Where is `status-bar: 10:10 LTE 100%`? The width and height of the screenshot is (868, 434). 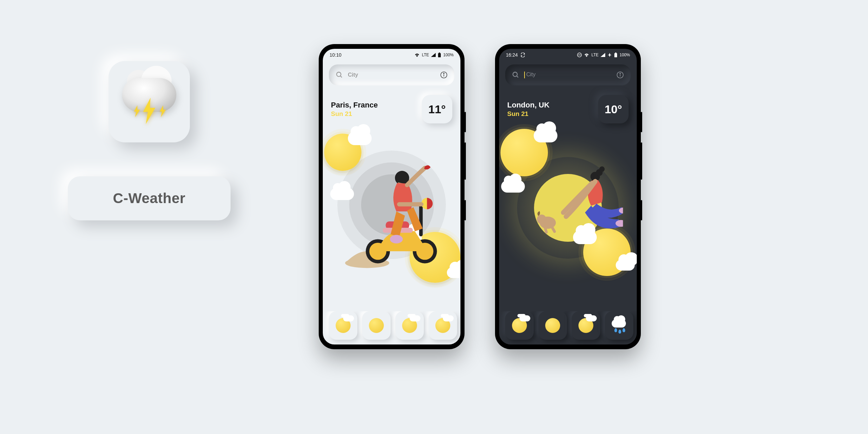 status-bar: 10:10 LTE 100% is located at coordinates (392, 55).